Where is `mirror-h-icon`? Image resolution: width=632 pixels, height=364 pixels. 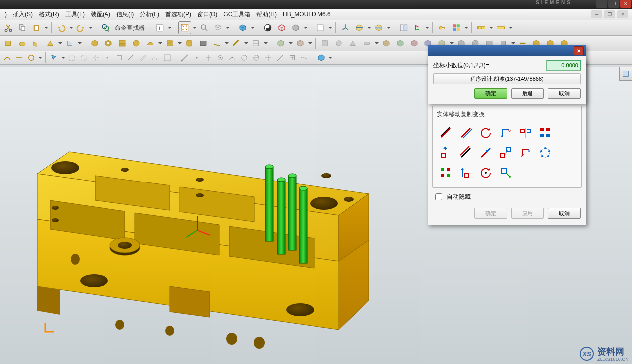
mirror-h-icon is located at coordinates (526, 133).